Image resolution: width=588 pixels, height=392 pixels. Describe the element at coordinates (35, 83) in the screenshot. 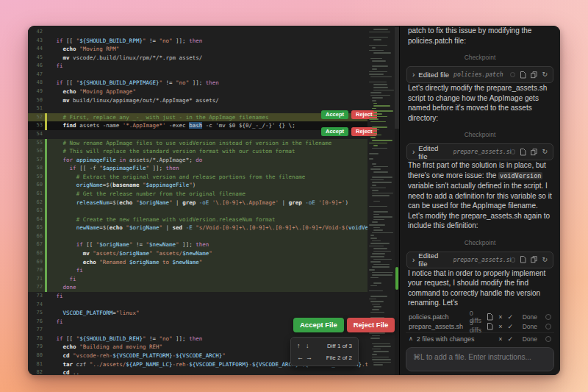

I see `line-number: 48` at that location.